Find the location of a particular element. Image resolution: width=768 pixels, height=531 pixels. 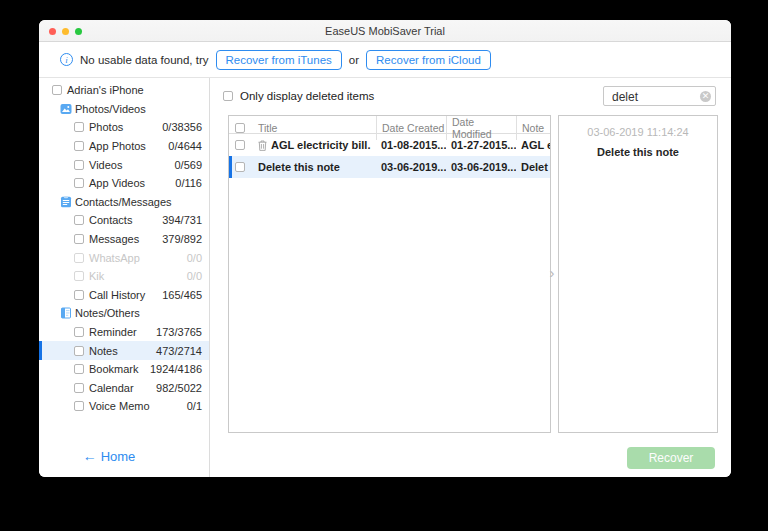

whatsapp-checkbox is located at coordinates (79, 258).